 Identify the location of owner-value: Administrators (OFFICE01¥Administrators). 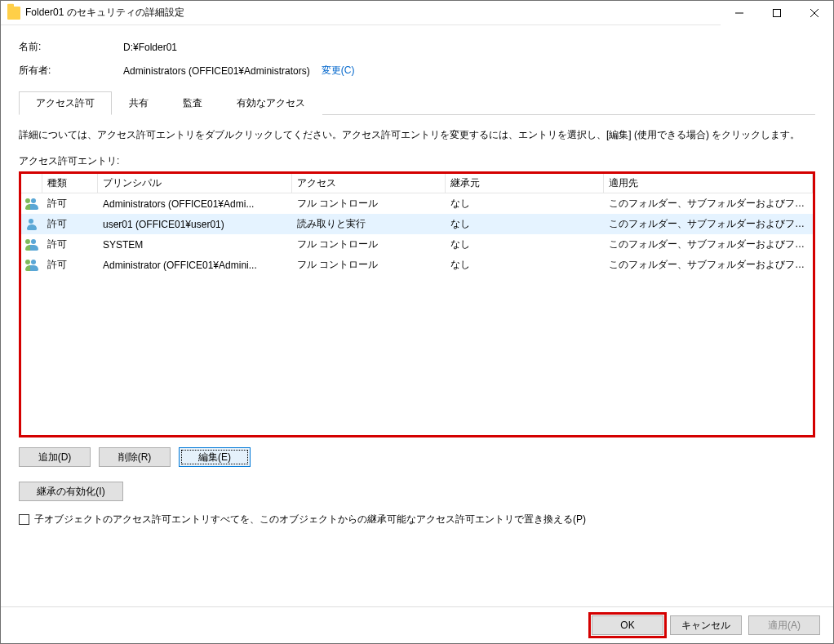
(217, 71).